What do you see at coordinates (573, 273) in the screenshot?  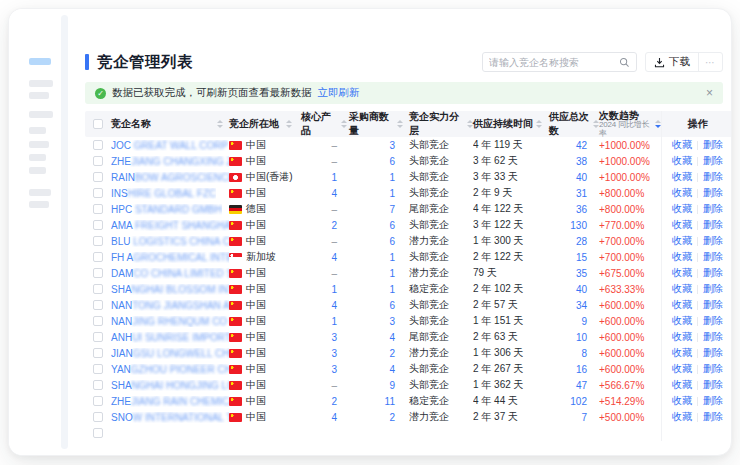 I see `supply-total-link: 35` at bounding box center [573, 273].